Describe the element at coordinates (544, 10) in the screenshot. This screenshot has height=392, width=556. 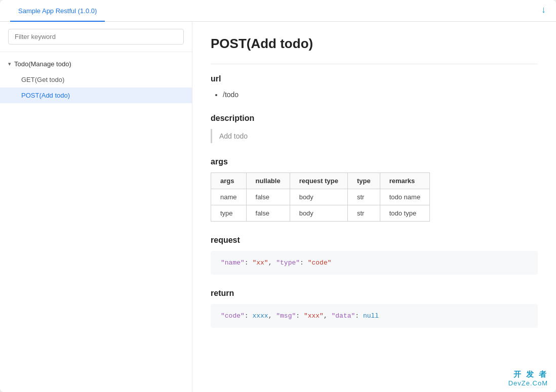
I see `download-icon: ↓` at that location.